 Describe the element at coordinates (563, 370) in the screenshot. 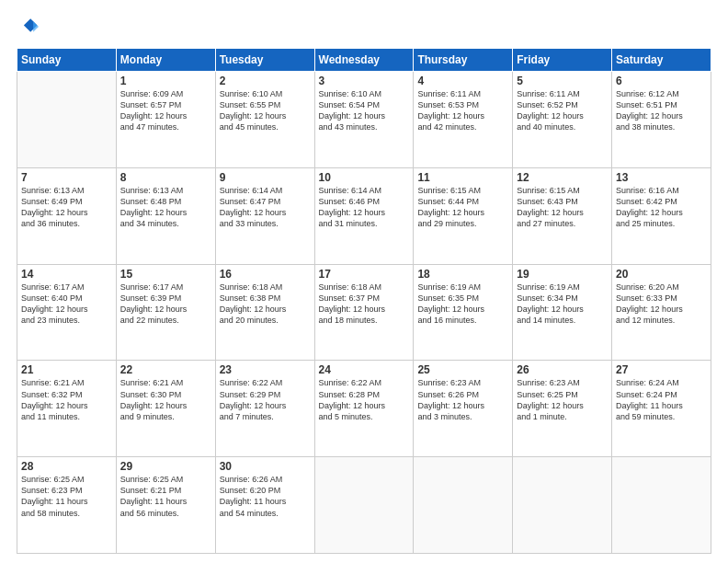

I see `day-number: 26` at that location.